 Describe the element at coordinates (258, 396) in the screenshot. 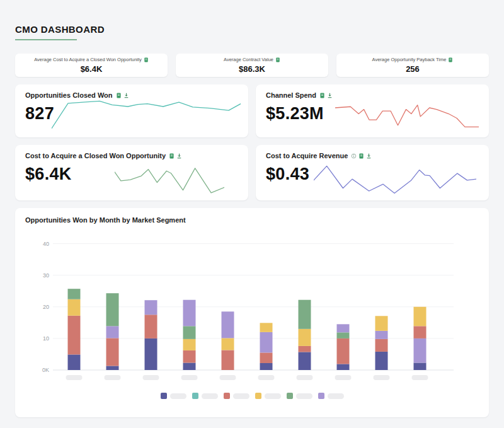

I see `legend-swatch-yellow` at that location.